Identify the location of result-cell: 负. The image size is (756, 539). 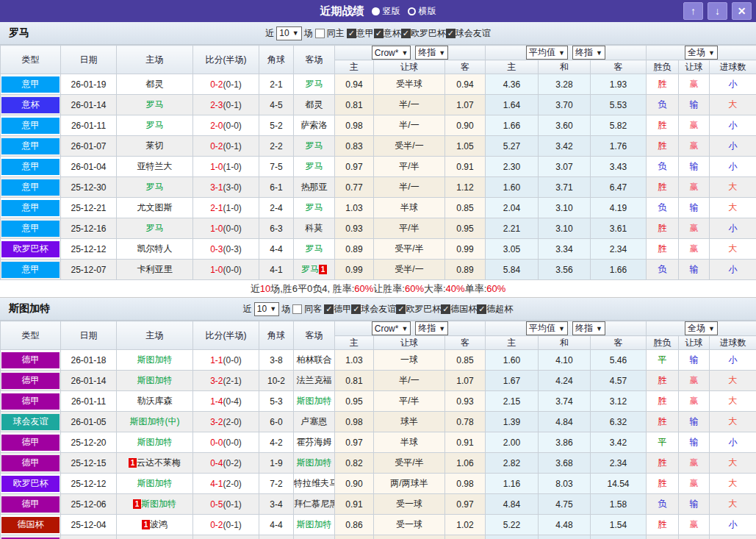
(663, 504).